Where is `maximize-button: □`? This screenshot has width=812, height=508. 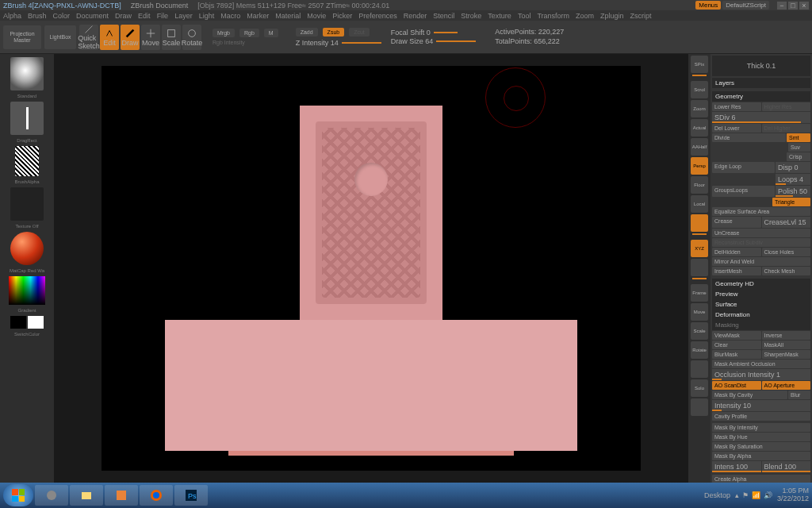 maximize-button: □ is located at coordinates (793, 6).